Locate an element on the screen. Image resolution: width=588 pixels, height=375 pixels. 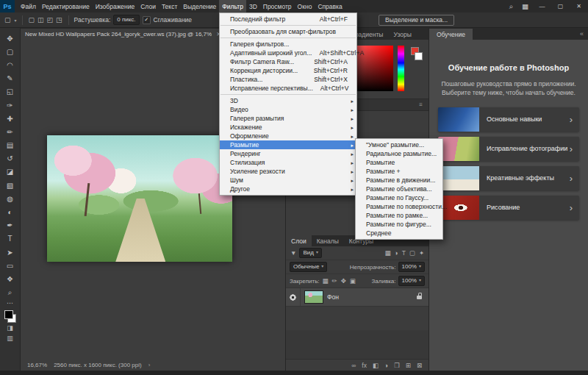
delete-layer-icon: ⊠ is located at coordinates (419, 365).